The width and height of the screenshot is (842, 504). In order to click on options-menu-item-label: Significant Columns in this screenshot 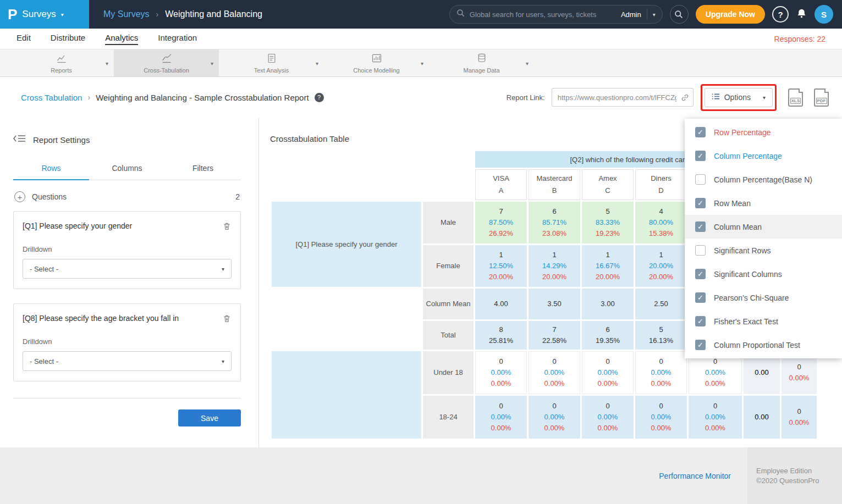, I will do `click(748, 274)`.